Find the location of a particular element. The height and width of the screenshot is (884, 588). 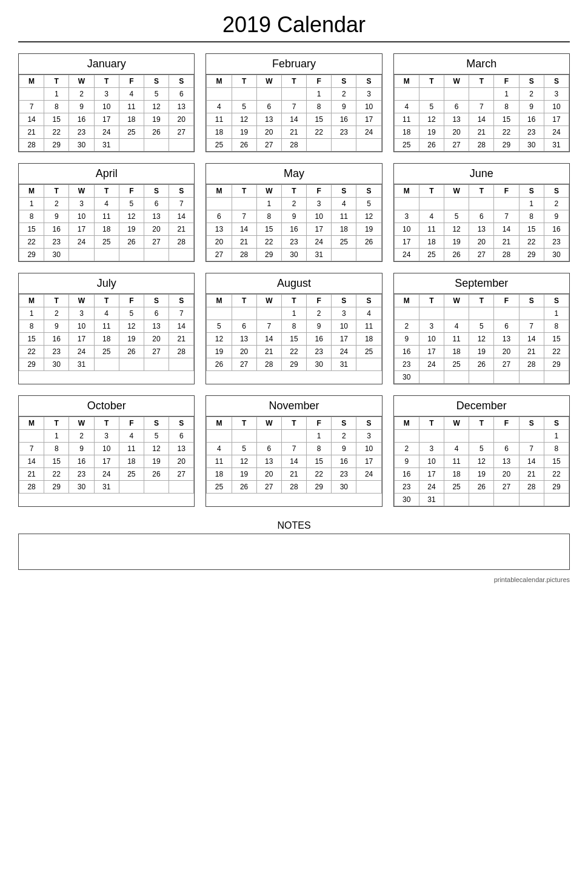

table-row: 17181920212223 is located at coordinates (481, 243).